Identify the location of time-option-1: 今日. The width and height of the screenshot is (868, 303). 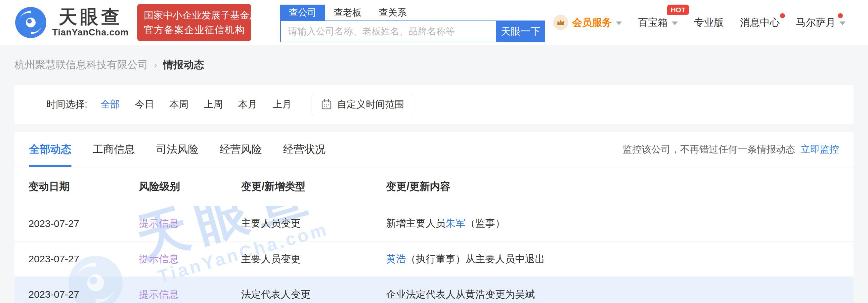
(145, 104).